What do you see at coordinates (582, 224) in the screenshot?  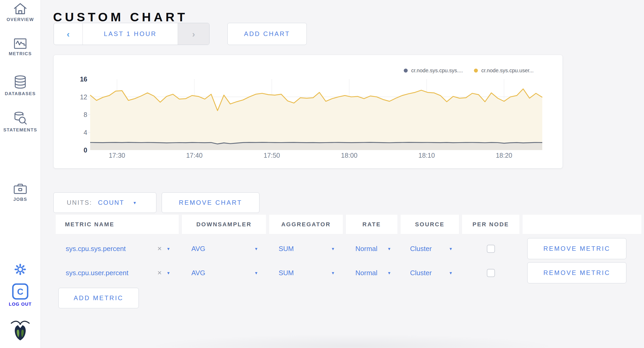 I see `column-header-actions` at bounding box center [582, 224].